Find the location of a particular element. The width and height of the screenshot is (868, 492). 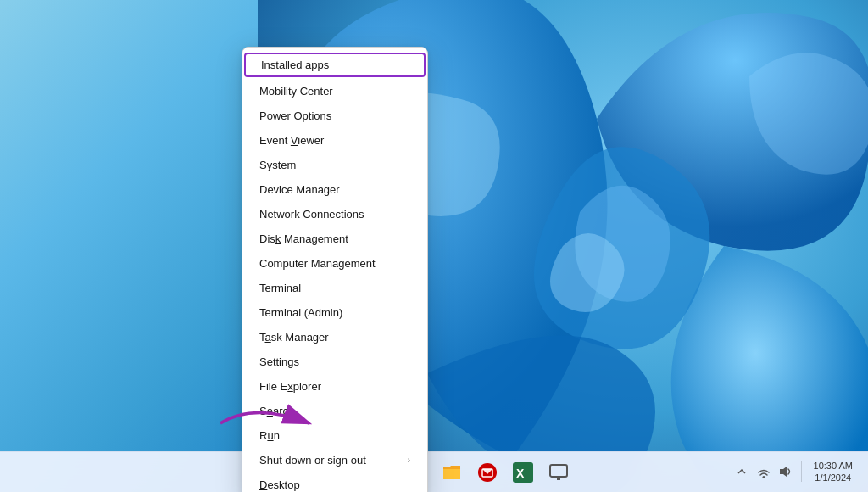

menu-item-task-manager: Task Manager is located at coordinates (335, 338).